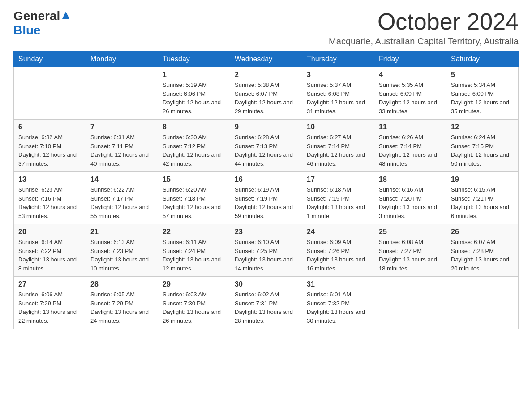 Image resolution: width=532 pixels, height=411 pixels. Describe the element at coordinates (50, 150) in the screenshot. I see `day-info: Sunrise: 6:32 AMSunset: 7:10 PMDaylight:…` at that location.